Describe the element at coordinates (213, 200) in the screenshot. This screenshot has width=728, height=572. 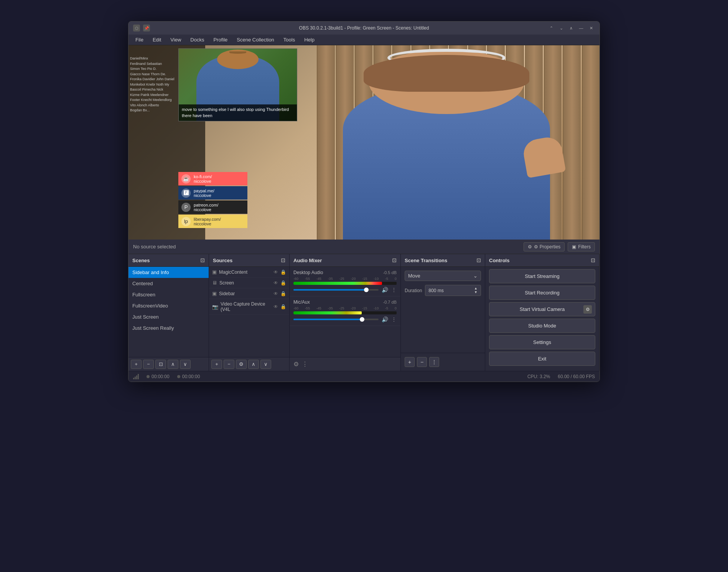
I see `donation-boxes: ☕ ko-fi.com/niccolove 🅿 paypal.me/niccol…` at that location.